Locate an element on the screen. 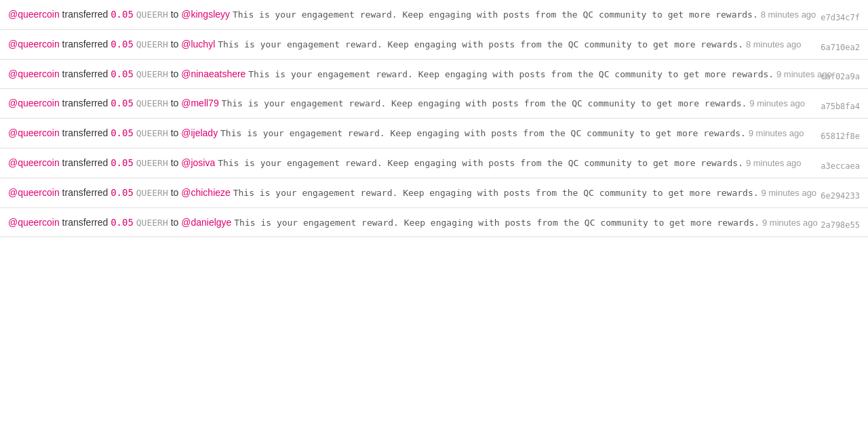 The image size is (868, 425). transaction-item: @queercoin transferred 0.05 QUEERH to @m… is located at coordinates (434, 104).